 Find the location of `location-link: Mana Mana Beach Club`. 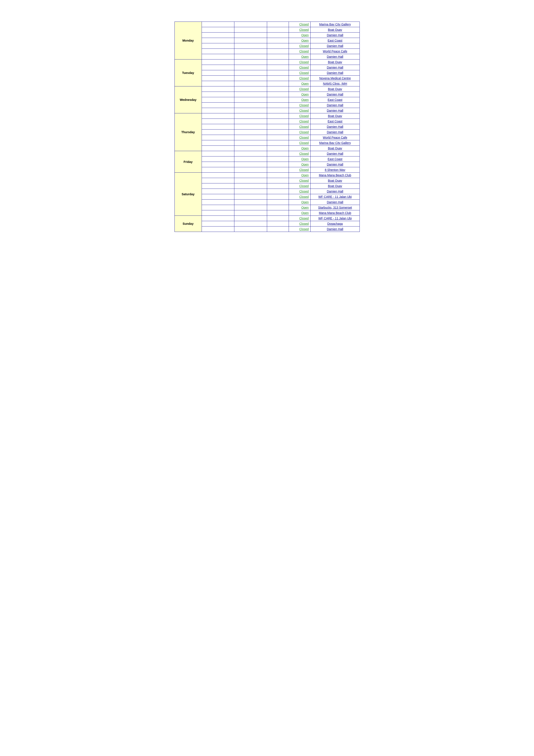

location-link: Mana Mana Beach Club is located at coordinates (335, 213).